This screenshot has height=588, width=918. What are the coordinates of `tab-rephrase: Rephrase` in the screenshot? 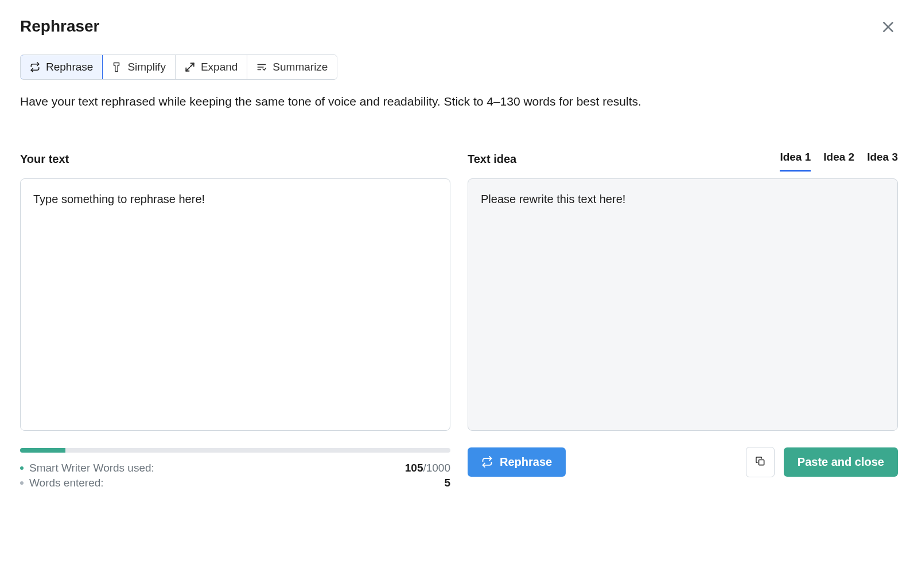 It's located at (61, 67).